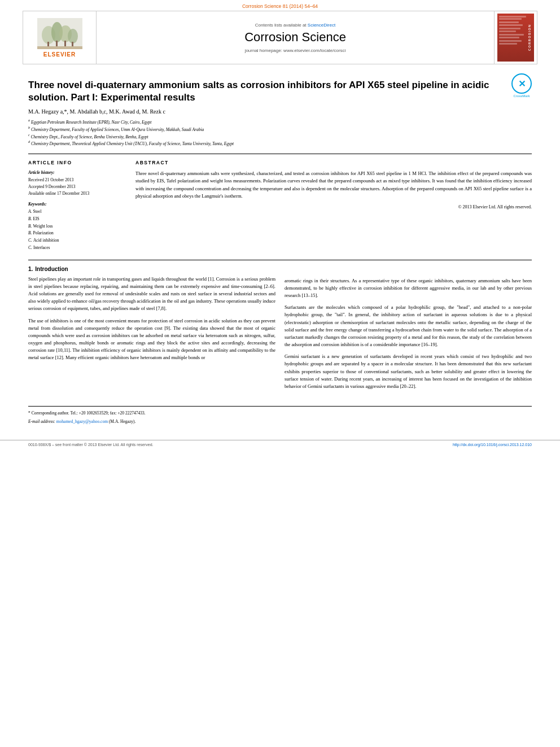 The width and height of the screenshot is (560, 747). I want to click on available-date: Available online 17 December 2013, so click(76, 194).